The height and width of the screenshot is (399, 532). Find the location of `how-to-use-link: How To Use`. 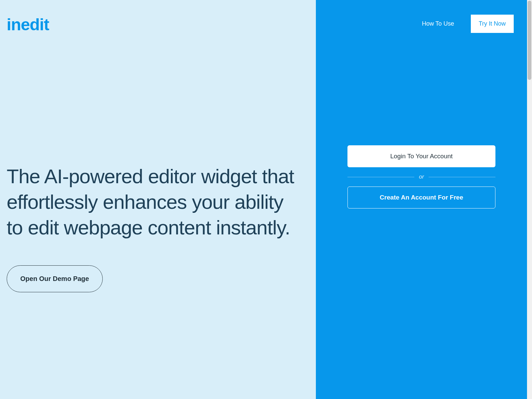

how-to-use-link: How To Use is located at coordinates (438, 24).